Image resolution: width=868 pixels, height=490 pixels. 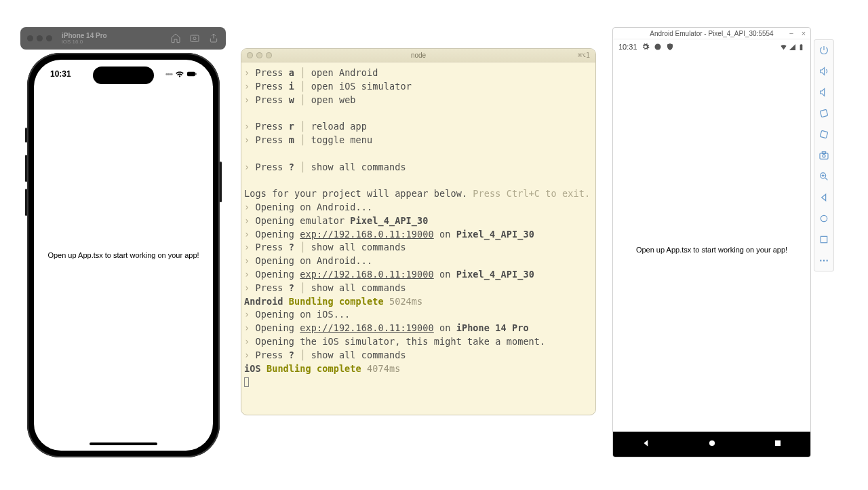 What do you see at coordinates (26, 168) in the screenshot?
I see `volume-up-button` at bounding box center [26, 168].